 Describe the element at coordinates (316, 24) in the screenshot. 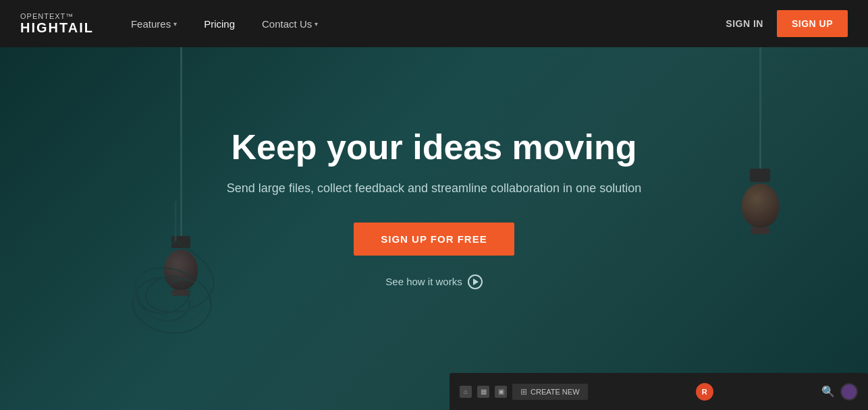

I see `contact-chevron-icon: ▾` at that location.